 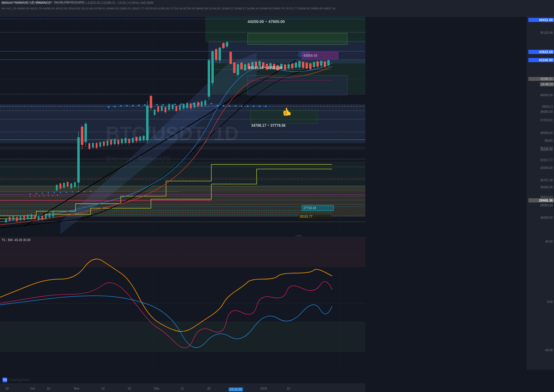 I want to click on time-badge: 16:48:19, so click(x=547, y=84).